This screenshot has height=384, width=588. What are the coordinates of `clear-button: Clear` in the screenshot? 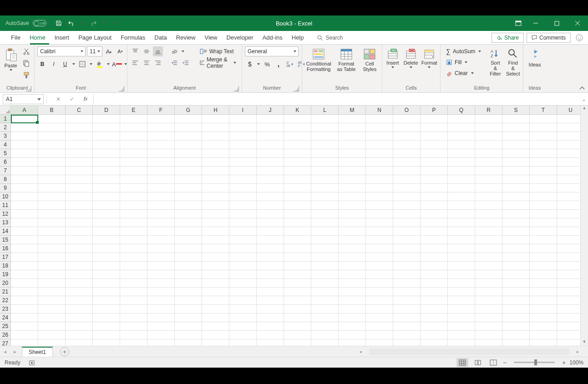 It's located at (464, 73).